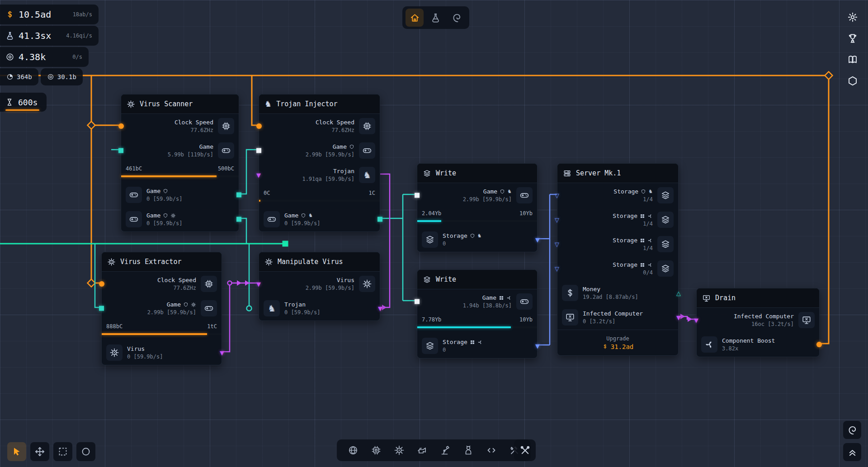 The width and height of the screenshot is (868, 467). I want to click on infected-output-port, so click(679, 317).